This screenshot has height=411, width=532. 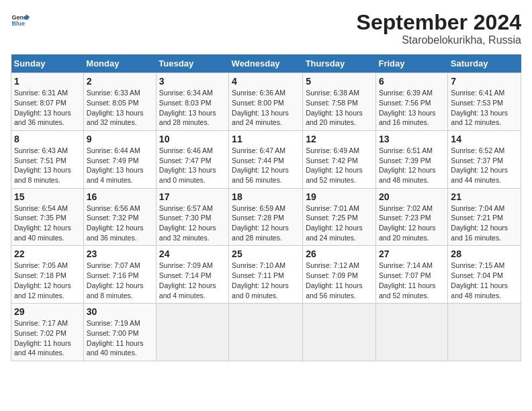 I want to click on day-number: 22, so click(x=47, y=254).